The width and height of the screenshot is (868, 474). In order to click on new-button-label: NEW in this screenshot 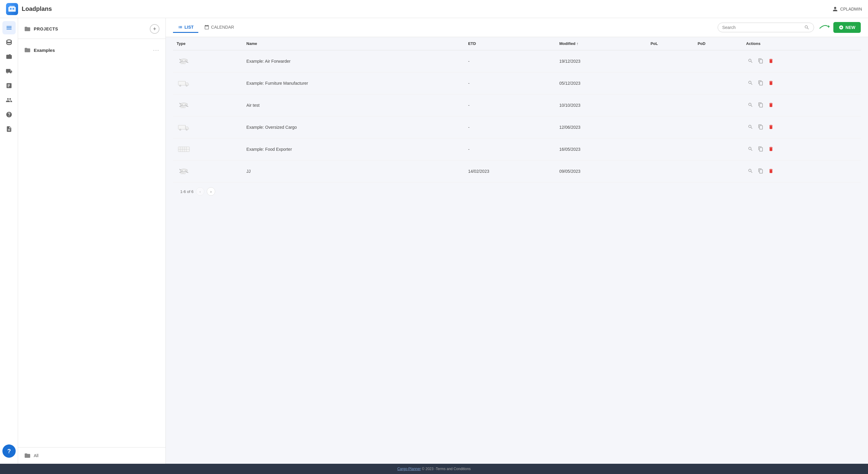, I will do `click(850, 28)`.